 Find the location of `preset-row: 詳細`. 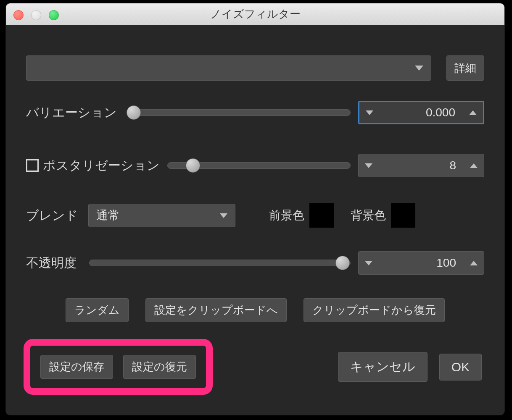

preset-row: 詳細 is located at coordinates (255, 68).